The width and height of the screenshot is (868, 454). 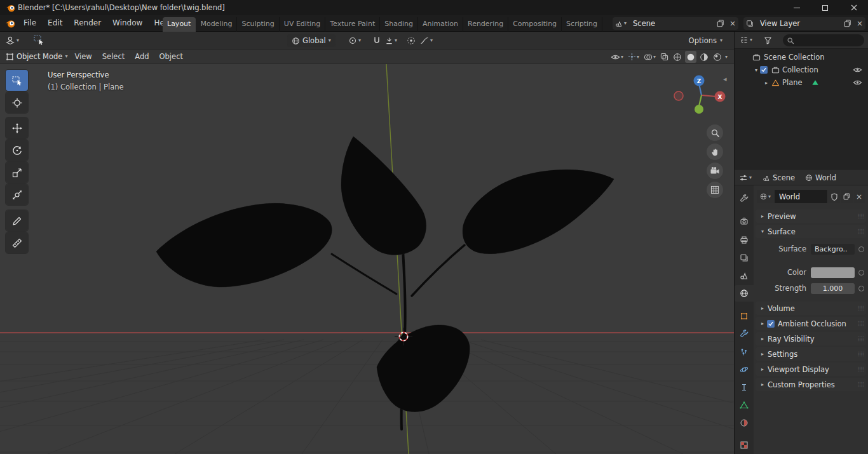 What do you see at coordinates (811, 354) in the screenshot?
I see `panel-settings: ▸ Settings ⣿⣿` at bounding box center [811, 354].